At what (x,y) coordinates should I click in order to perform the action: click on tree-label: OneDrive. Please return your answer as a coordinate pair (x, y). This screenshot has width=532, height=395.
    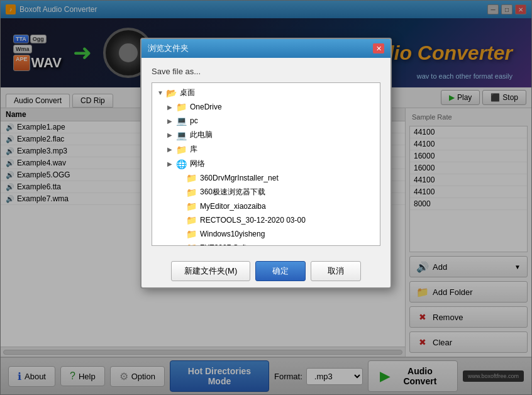
    Looking at the image, I should click on (206, 107).